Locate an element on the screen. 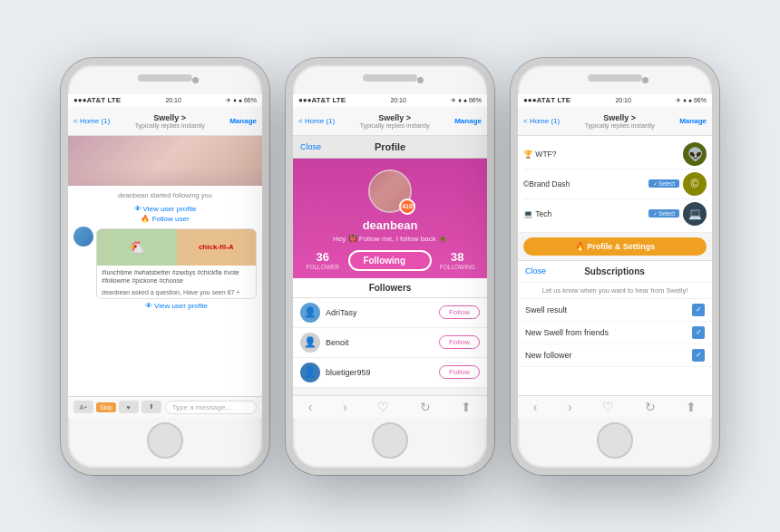 The width and height of the screenshot is (780, 532). follow-btn-2: Follow is located at coordinates (459, 372).